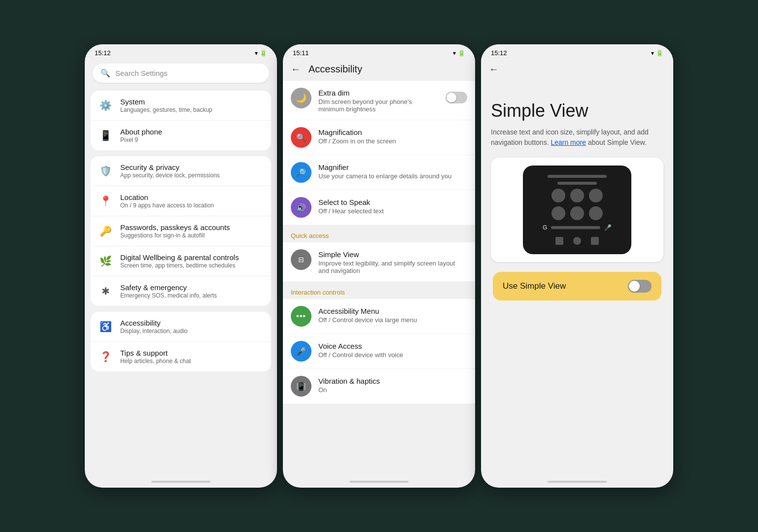 The image size is (758, 532). Describe the element at coordinates (296, 69) in the screenshot. I see `back-button-2: ←` at that location.